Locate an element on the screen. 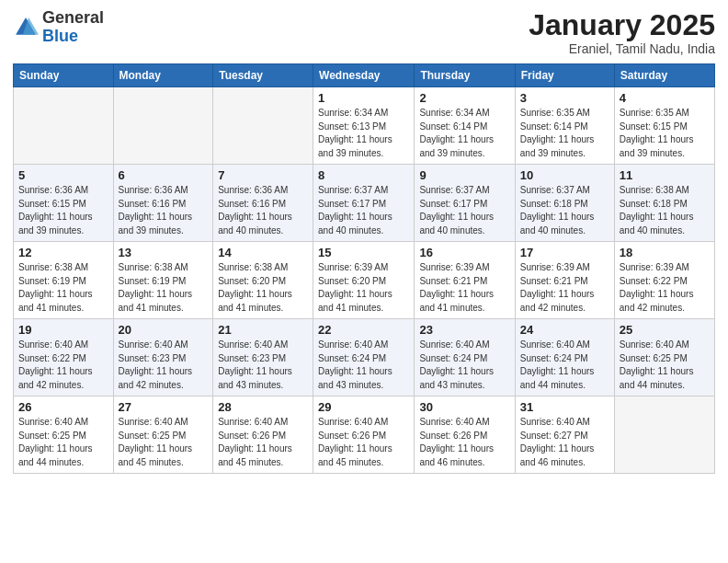  calendar-title: January 2025 is located at coordinates (621, 26).